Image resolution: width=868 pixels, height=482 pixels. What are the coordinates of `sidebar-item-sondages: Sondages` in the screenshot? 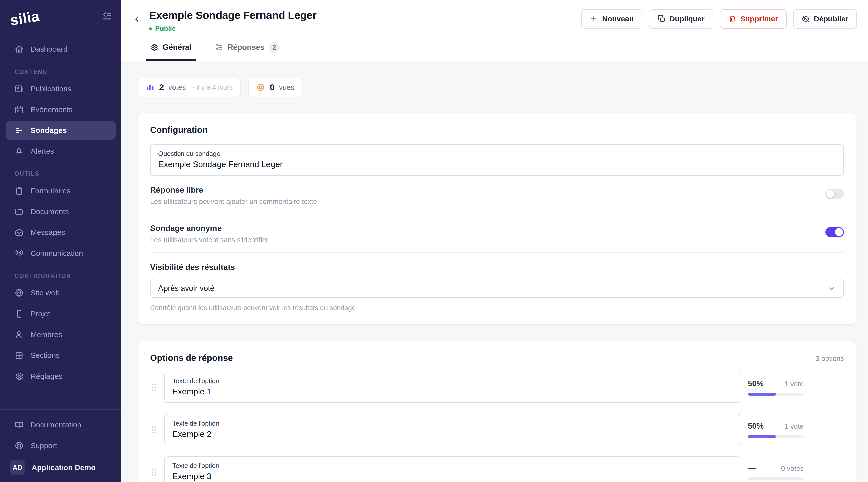 It's located at (61, 130).